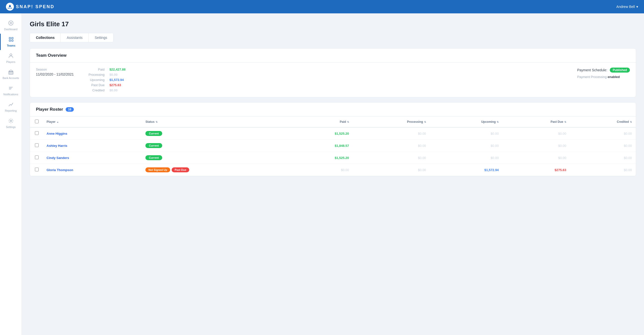 This screenshot has height=335, width=644. I want to click on tab-settings: Settings, so click(101, 37).